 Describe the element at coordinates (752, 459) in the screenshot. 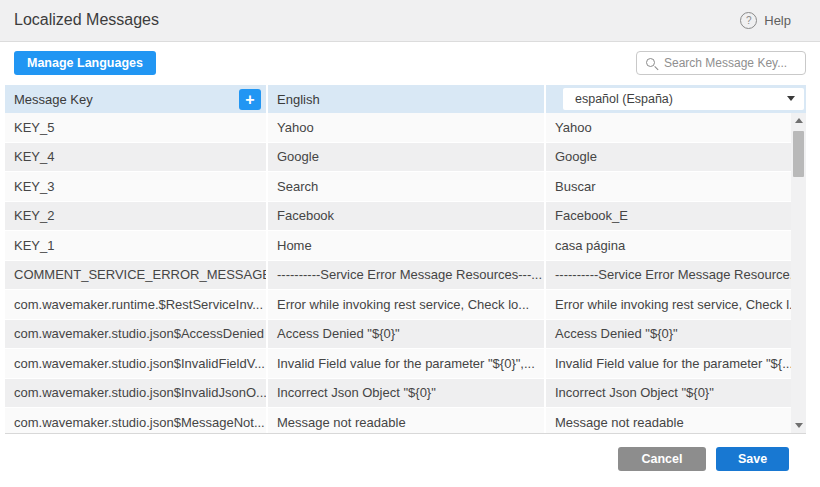

I see `save-button: Save` at that location.